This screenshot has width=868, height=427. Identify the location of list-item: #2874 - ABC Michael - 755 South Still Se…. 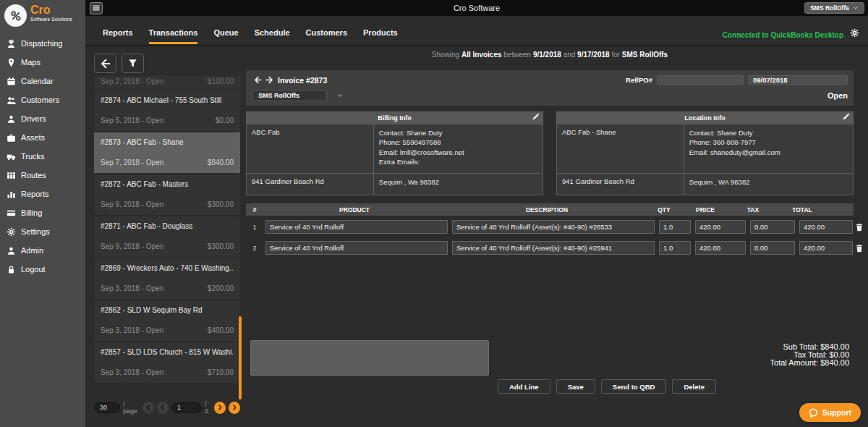
(167, 111).